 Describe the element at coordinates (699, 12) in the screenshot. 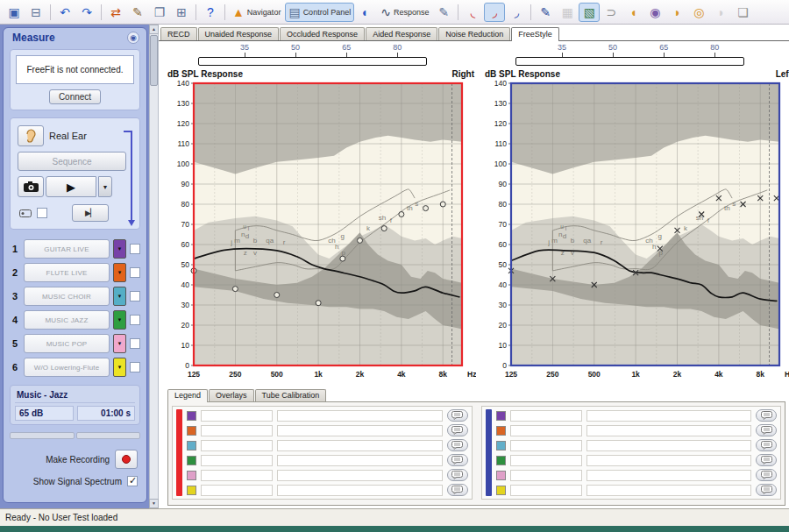

I see `calibration-button: ◎` at that location.